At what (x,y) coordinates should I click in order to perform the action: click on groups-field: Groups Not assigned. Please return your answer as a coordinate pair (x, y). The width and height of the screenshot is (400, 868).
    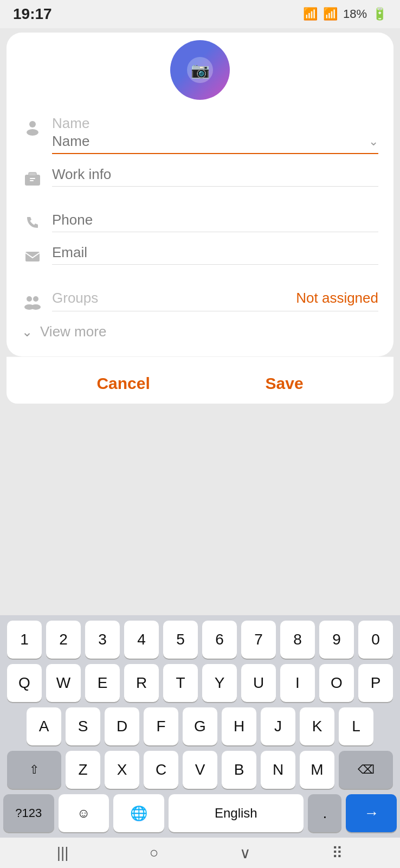
    Looking at the image, I should click on (215, 301).